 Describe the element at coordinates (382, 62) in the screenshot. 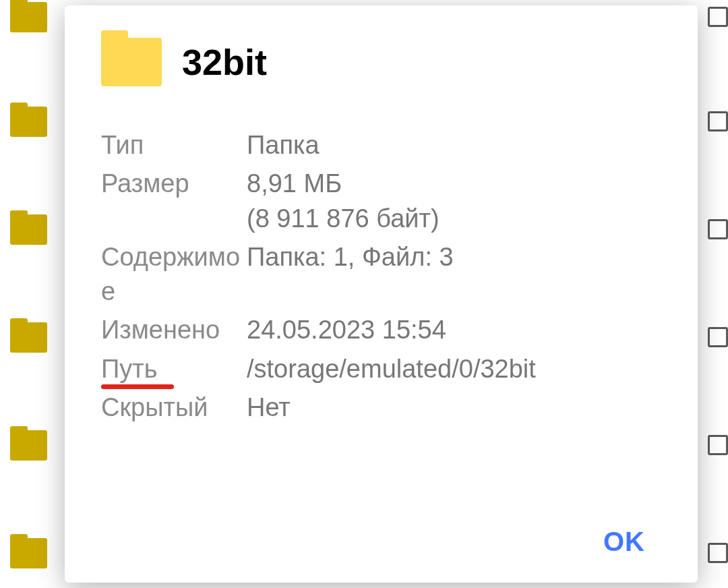

I see `dialog-header: 32bit` at that location.